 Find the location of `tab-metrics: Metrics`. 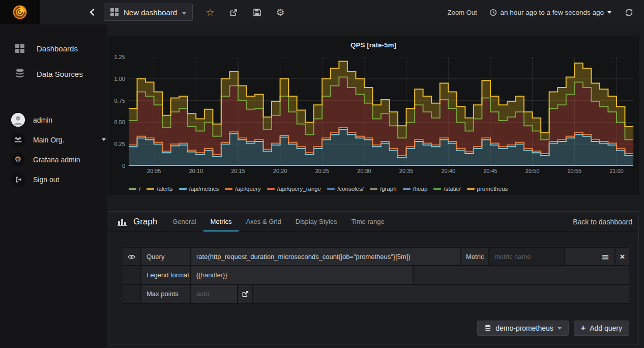

tab-metrics: Metrics is located at coordinates (221, 222).